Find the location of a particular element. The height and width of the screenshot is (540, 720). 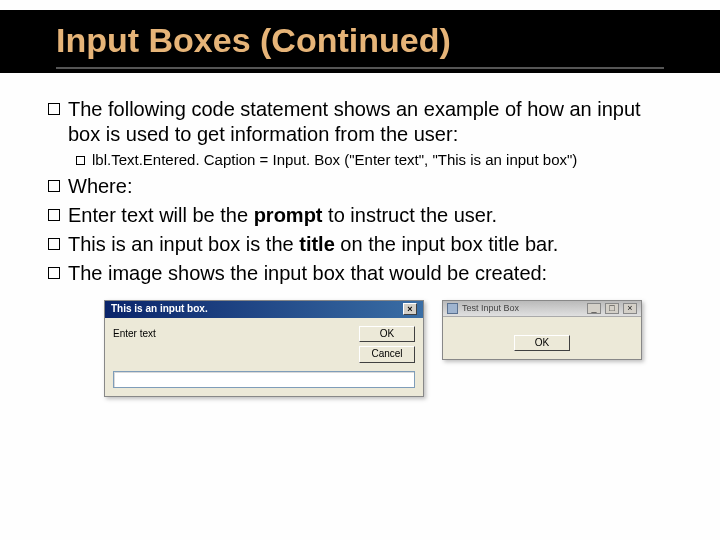

dialog-prompt: Enter text is located at coordinates (232, 344).